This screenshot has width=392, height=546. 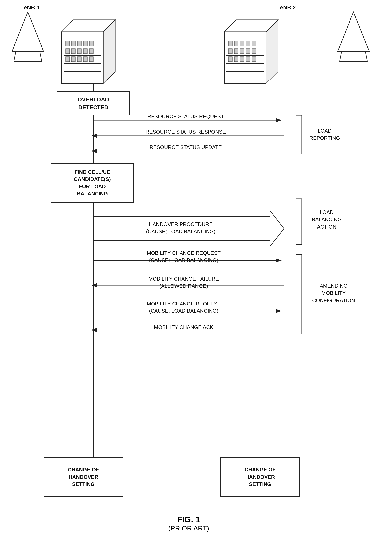 I want to click on find-cell-ue-box: FIND CELL/UECANDIDATE(S)FOR LOADBALANCIN…, so click(x=92, y=183).